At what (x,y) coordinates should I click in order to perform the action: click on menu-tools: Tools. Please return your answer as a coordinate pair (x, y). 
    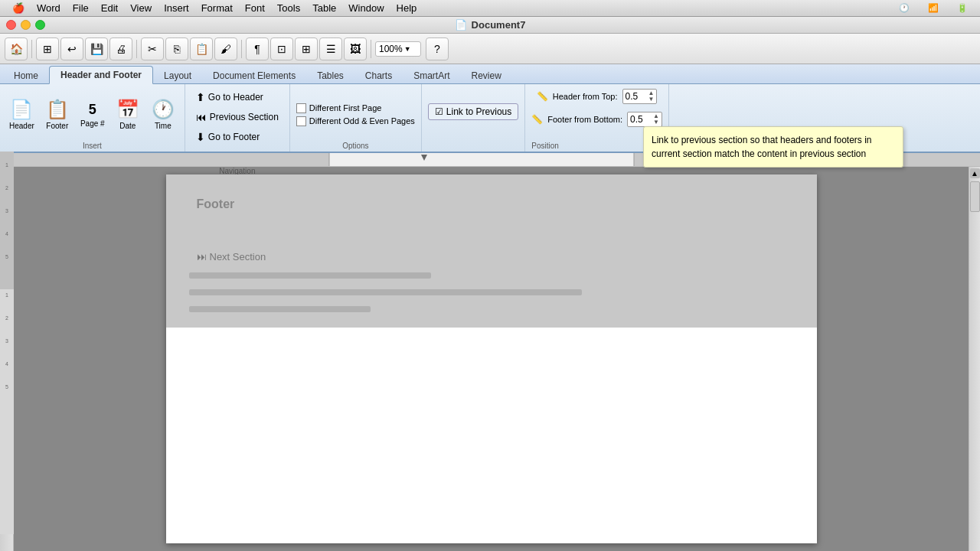
    Looking at the image, I should click on (289, 8).